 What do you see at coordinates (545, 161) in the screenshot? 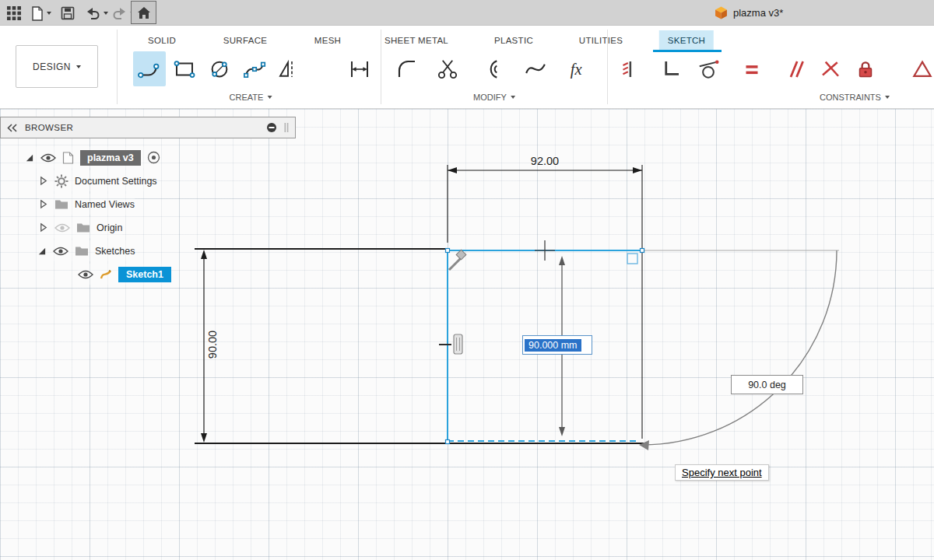
I see `width-dimension-label: 92.00` at bounding box center [545, 161].